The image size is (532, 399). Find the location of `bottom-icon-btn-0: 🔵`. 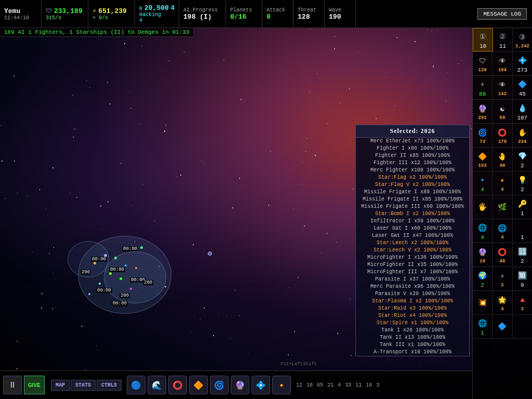

bottom-icon-btn-0: 🔵 is located at coordinates (136, 385).